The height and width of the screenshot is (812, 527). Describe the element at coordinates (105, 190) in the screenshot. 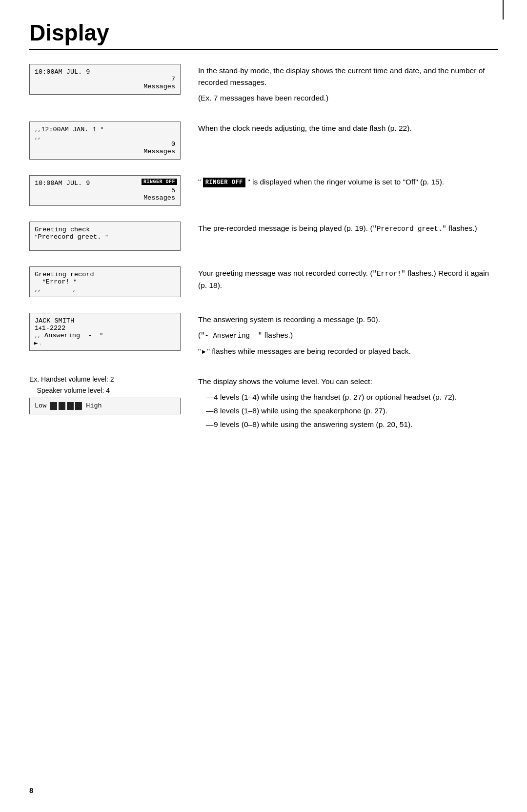

I see `lcd-ringer: RINGER OFF 10:00AM JUL. 9 5 Messages` at that location.